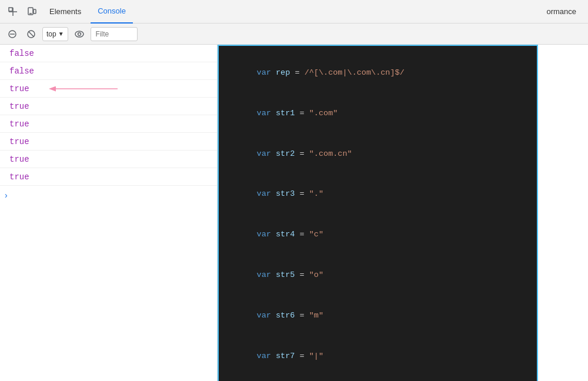 This screenshot has width=588, height=381. I want to click on devtools-toolbar: Elements Console ormance, so click(294, 12).